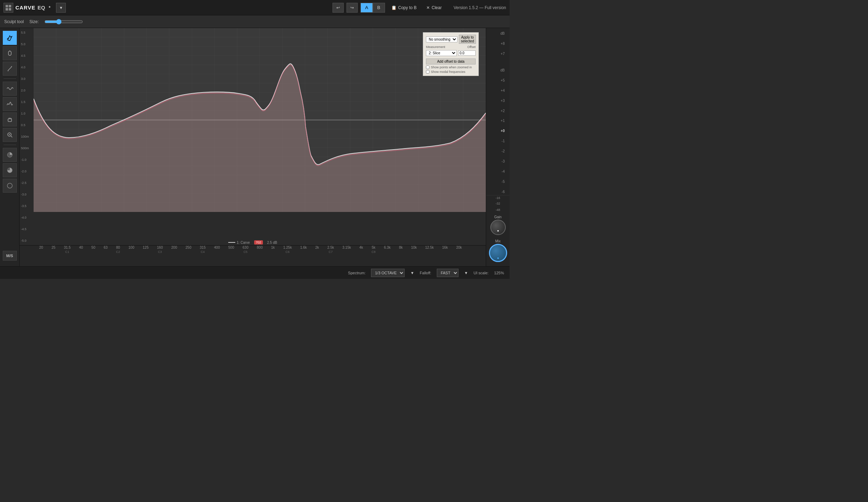 Image resolution: width=868 pixels, height=502 pixels. I want to click on tool-bar: Sculpt tool Size:, so click(255, 22).